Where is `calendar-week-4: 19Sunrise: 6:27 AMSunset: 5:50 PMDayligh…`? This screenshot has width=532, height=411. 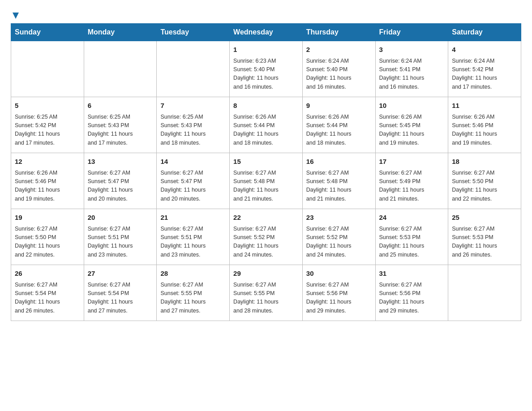
calendar-week-4: 19Sunrise: 6:27 AMSunset: 5:50 PMDayligh… is located at coordinates (266, 237).